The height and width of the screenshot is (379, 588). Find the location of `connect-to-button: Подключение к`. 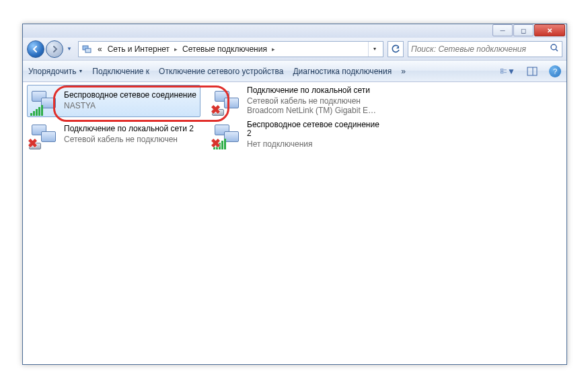

connect-to-button: Подключение к is located at coordinates (121, 71).